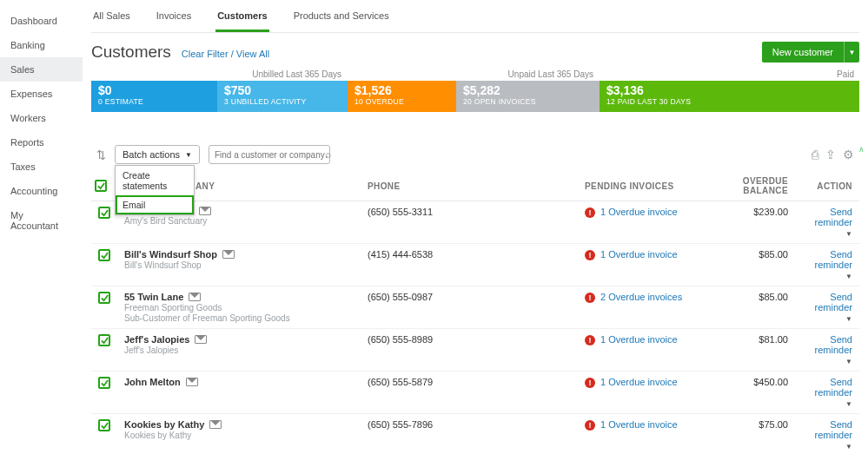 The image size is (868, 454). What do you see at coordinates (827, 186) in the screenshot?
I see `col-header-action: ACTION` at bounding box center [827, 186].